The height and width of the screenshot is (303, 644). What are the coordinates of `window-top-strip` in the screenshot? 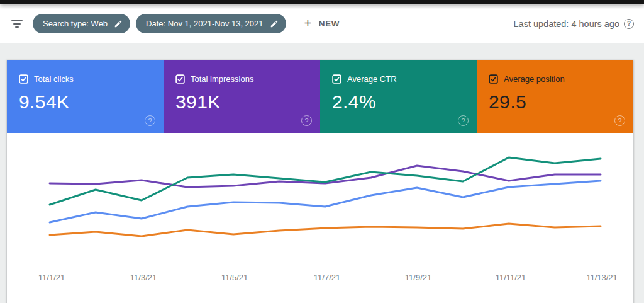 It's located at (322, 3).